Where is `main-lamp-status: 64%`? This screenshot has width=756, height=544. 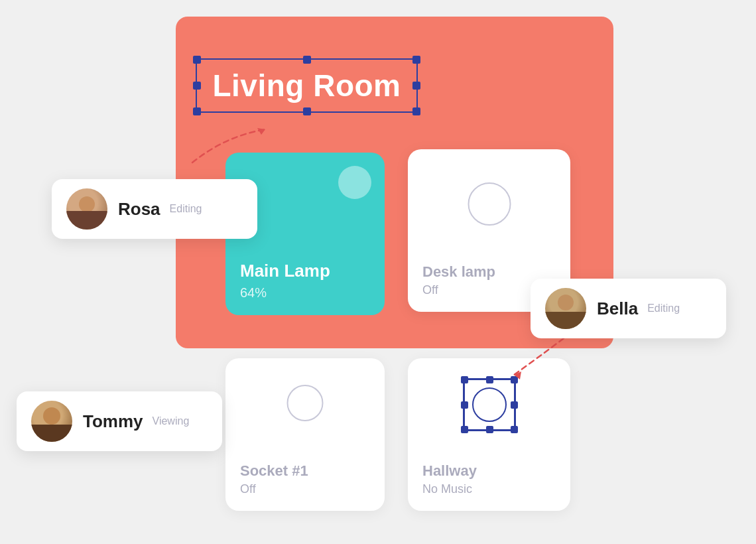
main-lamp-status: 64% is located at coordinates (305, 293).